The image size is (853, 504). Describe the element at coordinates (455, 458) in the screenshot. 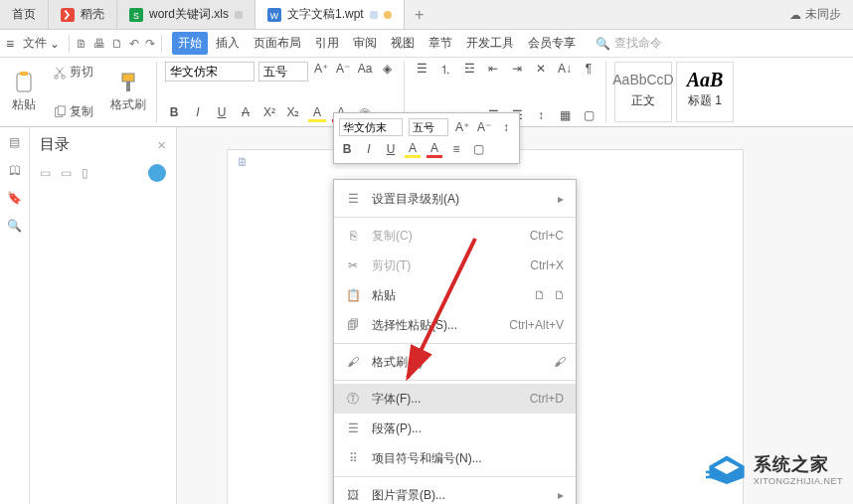

I see `ctx-bullets: ⠿ 项目符号和编号(N)...` at that location.